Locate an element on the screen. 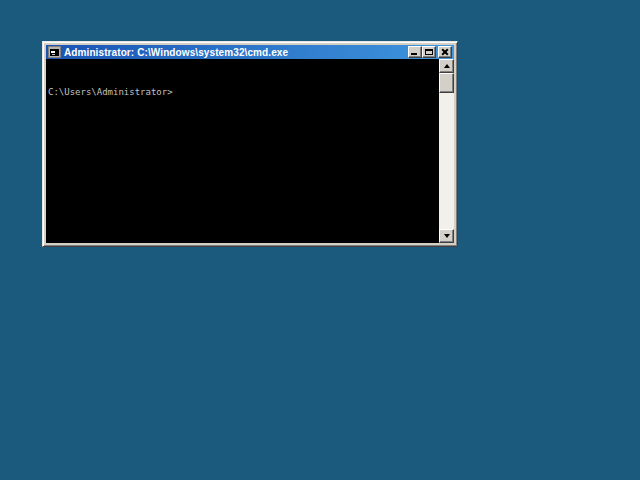 The width and height of the screenshot is (640, 480). maximize-icon is located at coordinates (429, 52).